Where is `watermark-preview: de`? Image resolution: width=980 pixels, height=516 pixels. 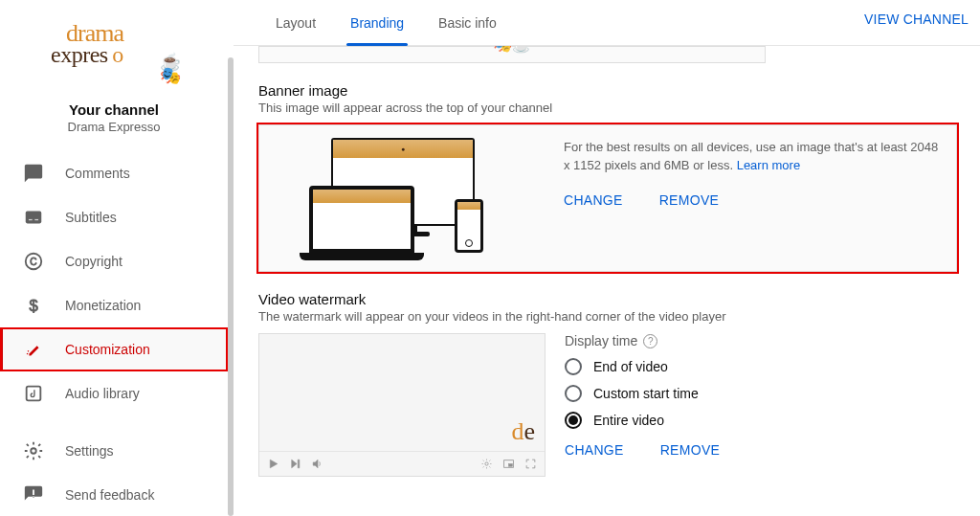
watermark-preview: de is located at coordinates (402, 405).